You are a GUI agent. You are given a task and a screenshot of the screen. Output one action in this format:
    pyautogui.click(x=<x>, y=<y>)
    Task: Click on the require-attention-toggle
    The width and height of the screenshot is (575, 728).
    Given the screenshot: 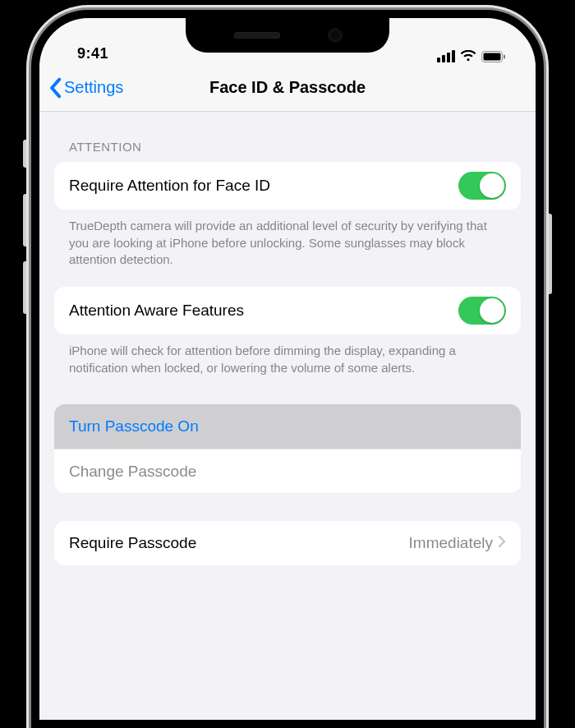 What is the action you would take?
    pyautogui.click(x=482, y=186)
    